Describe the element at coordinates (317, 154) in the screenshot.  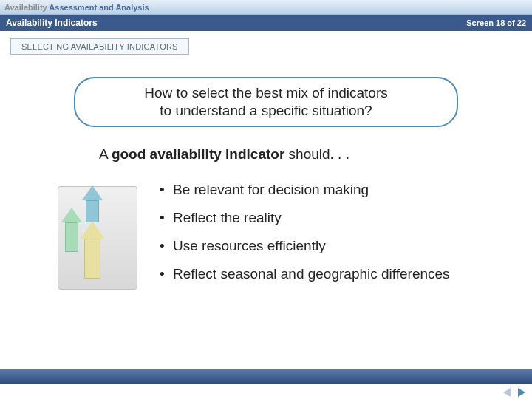
I see `lead-suffix: should. . .` at that location.